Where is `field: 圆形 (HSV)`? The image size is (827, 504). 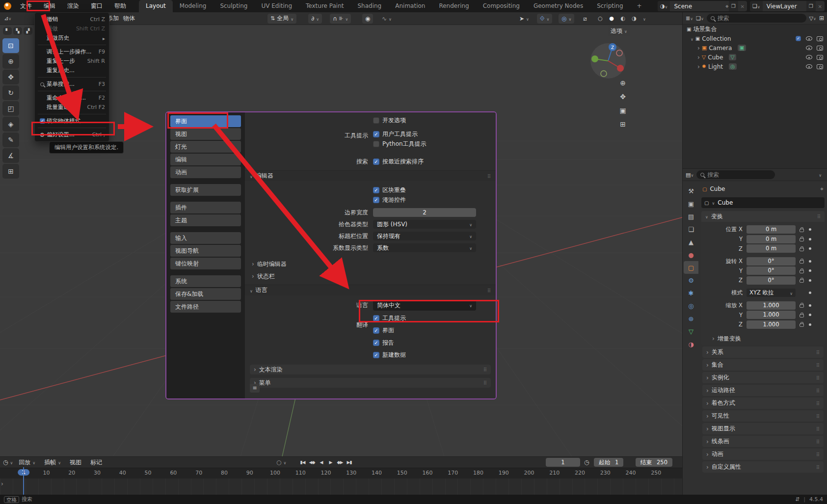 field: 圆形 (HSV) is located at coordinates (425, 224).